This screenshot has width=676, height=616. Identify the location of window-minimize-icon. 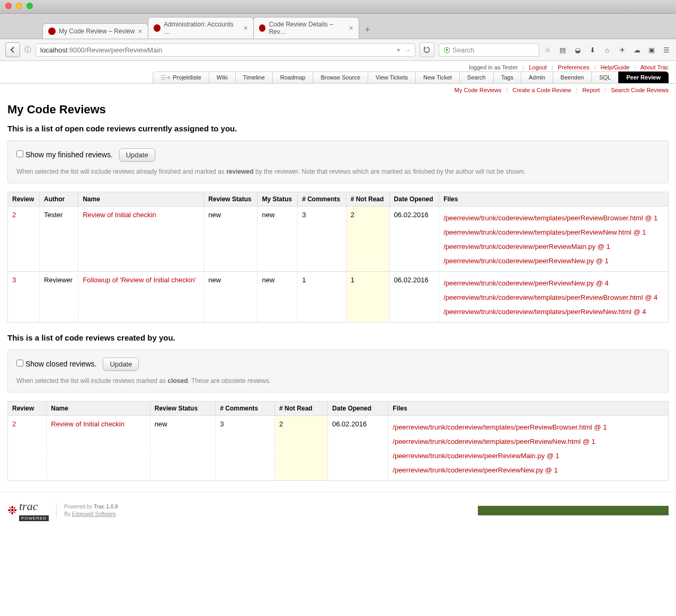
(19, 6).